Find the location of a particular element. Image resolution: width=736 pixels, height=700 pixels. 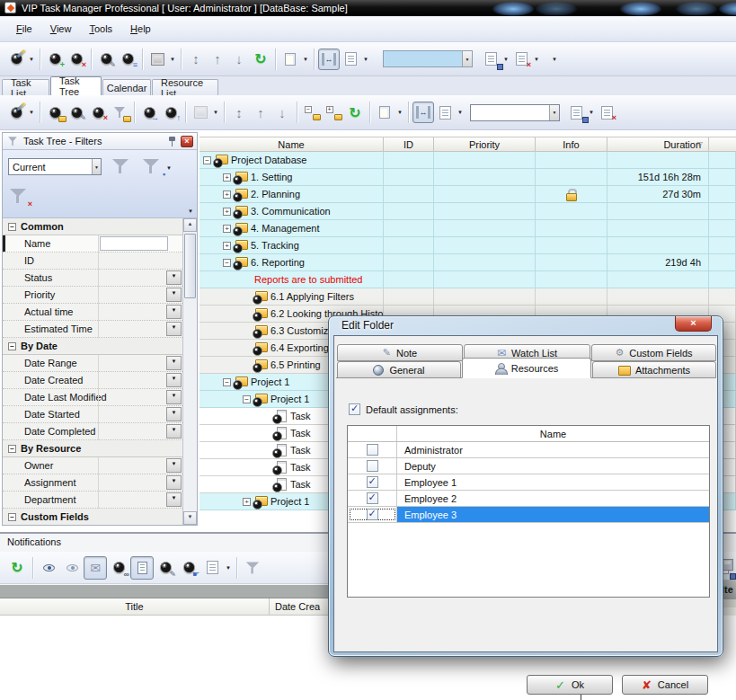

combo-dropdown-button is located at coordinates (467, 59).